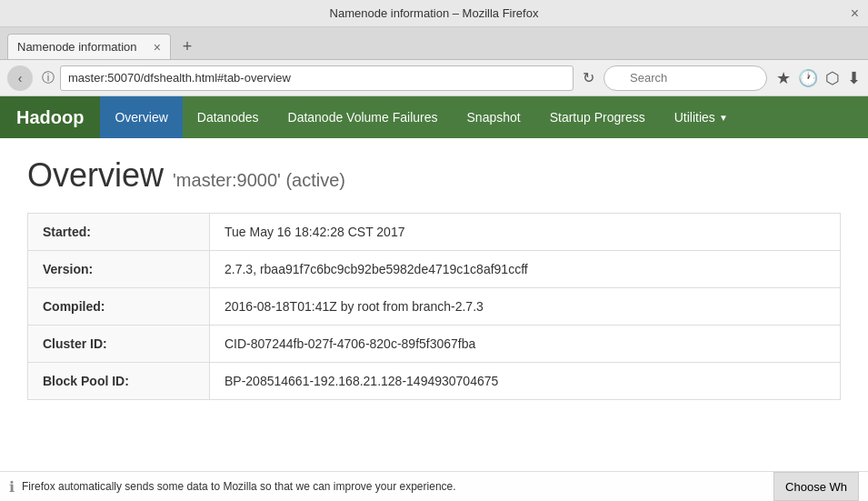  What do you see at coordinates (434, 233) in the screenshot?
I see `table-row: Started: Tue May 16 18:42:28 CST 2017` at bounding box center [434, 233].